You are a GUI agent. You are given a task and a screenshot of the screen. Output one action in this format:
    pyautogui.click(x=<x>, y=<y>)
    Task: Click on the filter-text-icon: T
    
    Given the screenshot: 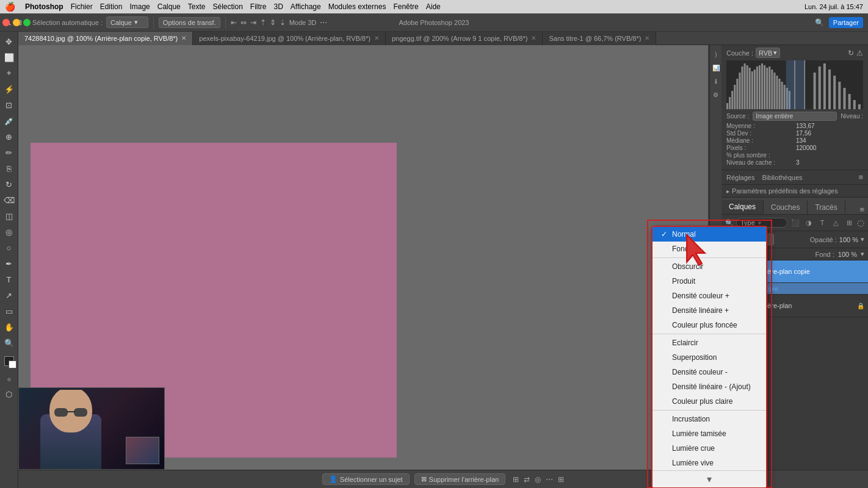 What is the action you would take?
    pyautogui.click(x=822, y=223)
    